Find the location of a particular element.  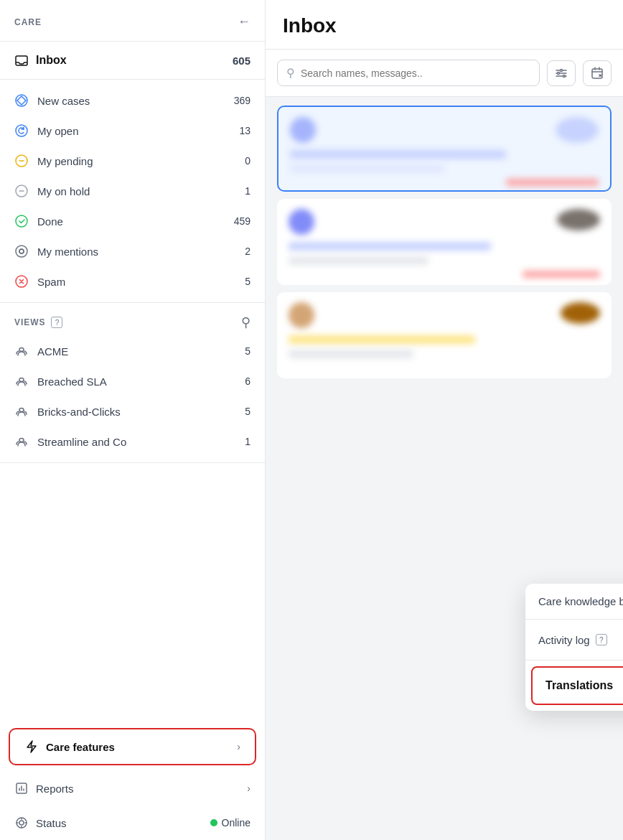

views-help-icon: ? is located at coordinates (57, 322).